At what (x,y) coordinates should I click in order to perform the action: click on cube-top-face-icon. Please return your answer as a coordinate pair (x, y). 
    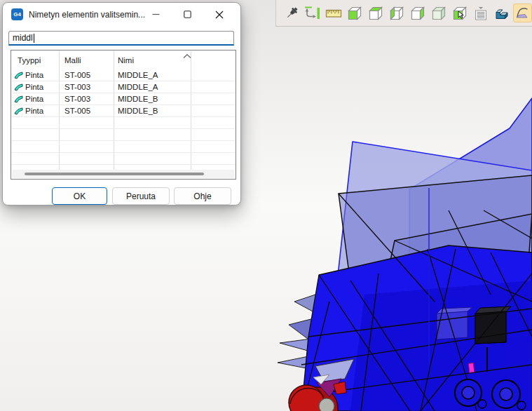
    Looking at the image, I should click on (376, 13).